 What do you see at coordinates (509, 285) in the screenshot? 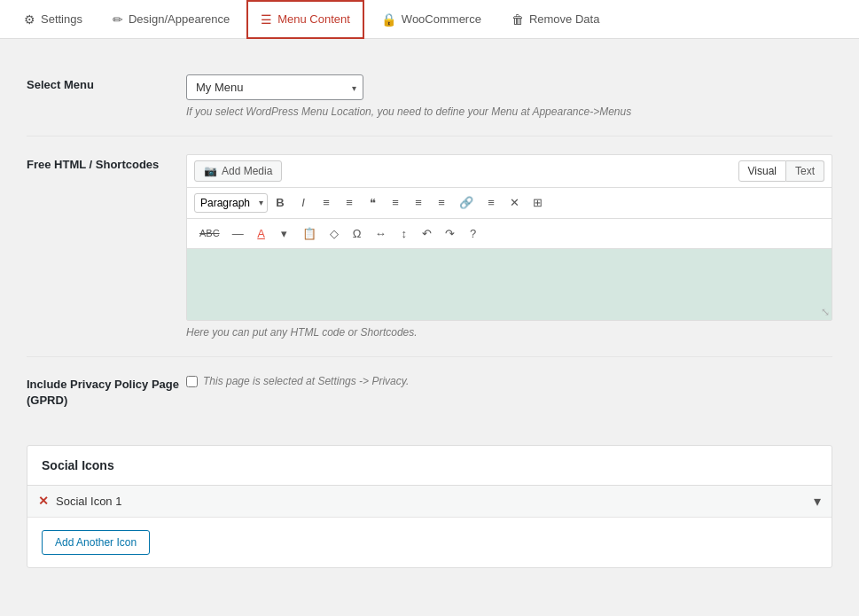
I see `editor-body: ⤡` at bounding box center [509, 285].